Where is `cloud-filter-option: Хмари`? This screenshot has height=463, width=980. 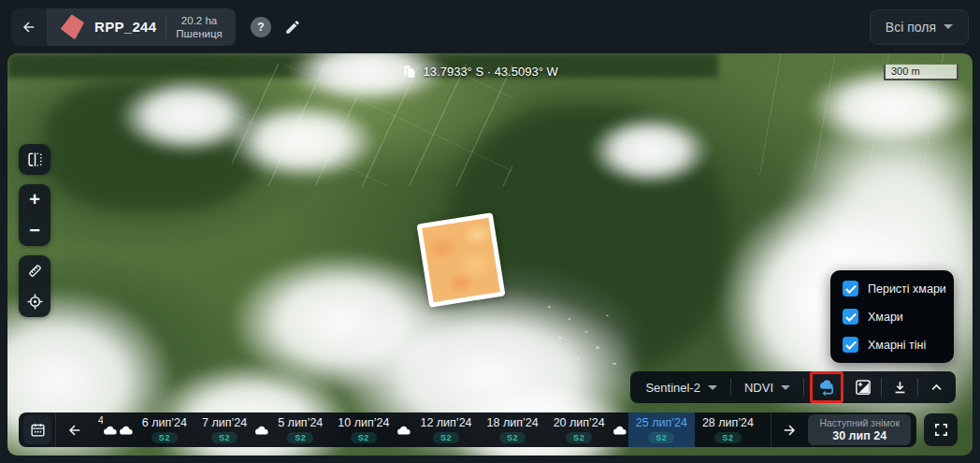 cloud-filter-option: Хмари is located at coordinates (892, 316).